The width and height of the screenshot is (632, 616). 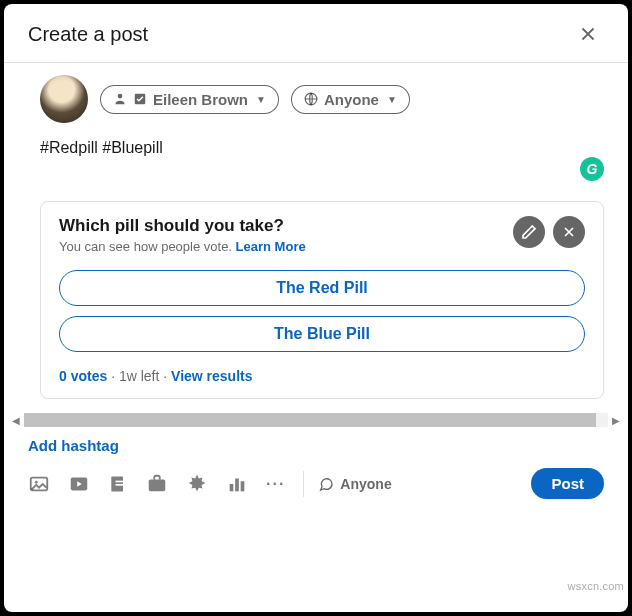 What do you see at coordinates (182, 246) in the screenshot?
I see `poll-subtext: You can see how people vote. Learn More` at bounding box center [182, 246].